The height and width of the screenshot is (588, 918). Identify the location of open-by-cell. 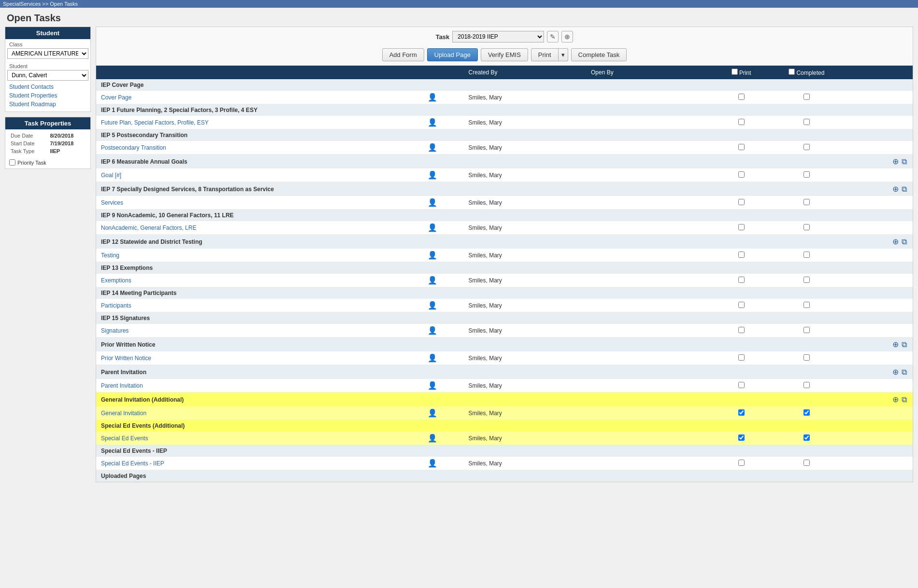
(647, 203).